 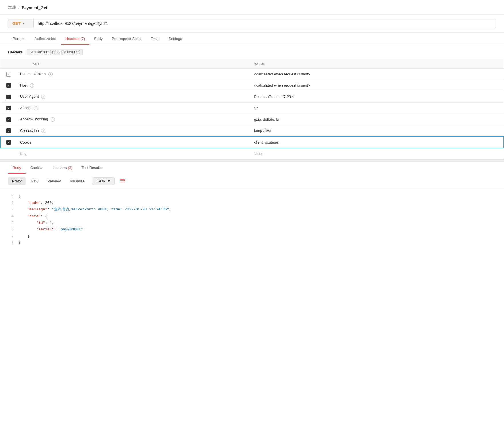 What do you see at coordinates (252, 209) in the screenshot?
I see `json-line: 3 "message": "查询成功,serverPort: 8001, tim…` at bounding box center [252, 209].